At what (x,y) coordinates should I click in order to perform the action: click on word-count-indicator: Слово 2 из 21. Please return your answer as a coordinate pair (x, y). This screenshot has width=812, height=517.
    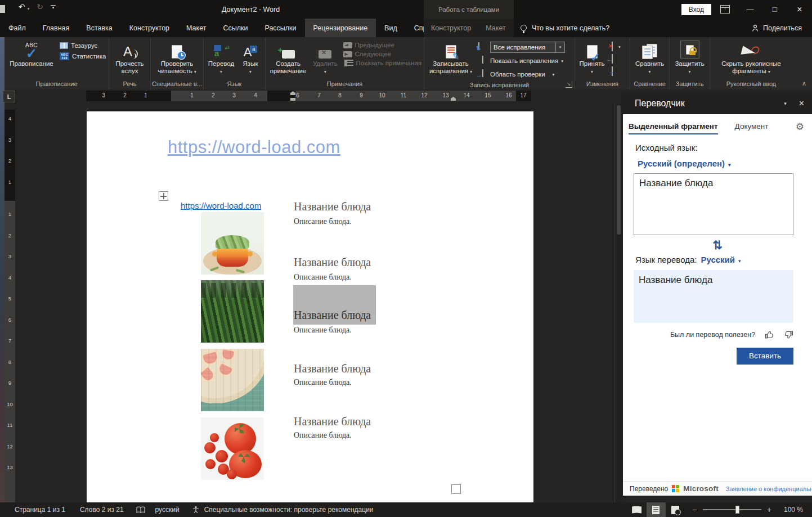
    Looking at the image, I should click on (102, 510).